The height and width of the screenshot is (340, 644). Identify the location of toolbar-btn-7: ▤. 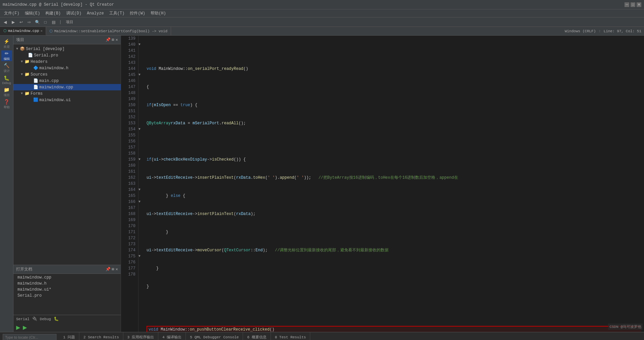
(53, 22).